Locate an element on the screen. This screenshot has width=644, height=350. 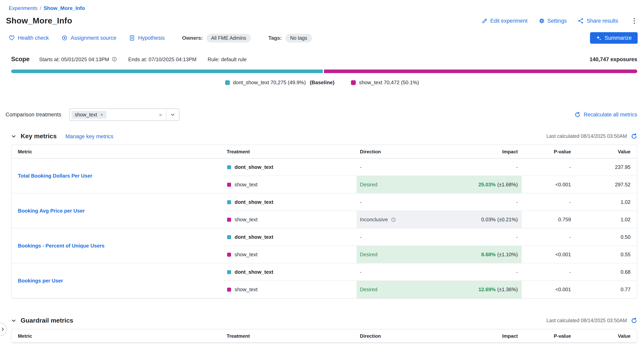
table-row: Total Booking Dollars Per User dont_show… is located at coordinates (324, 167).